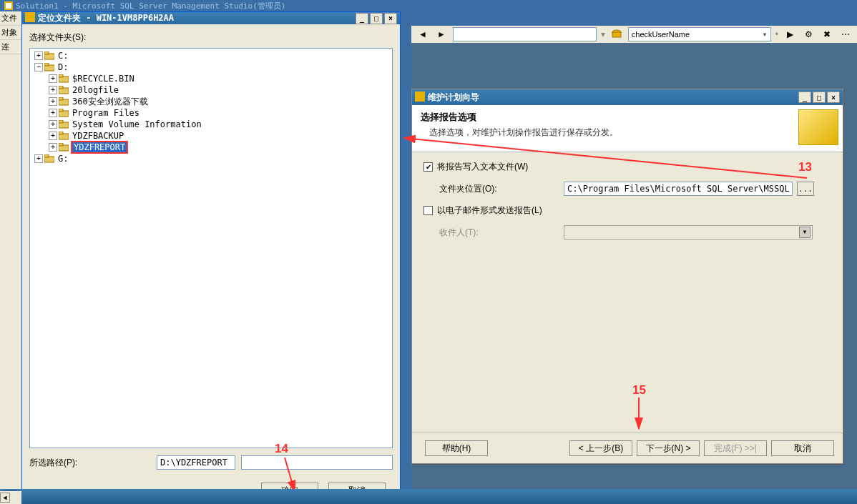  I want to click on wizard-title: 维护计划向导, so click(454, 97).